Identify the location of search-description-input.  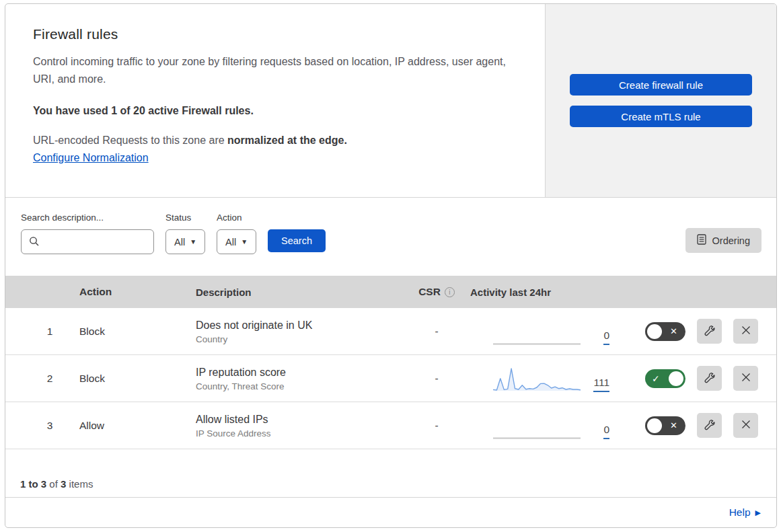
(87, 242).